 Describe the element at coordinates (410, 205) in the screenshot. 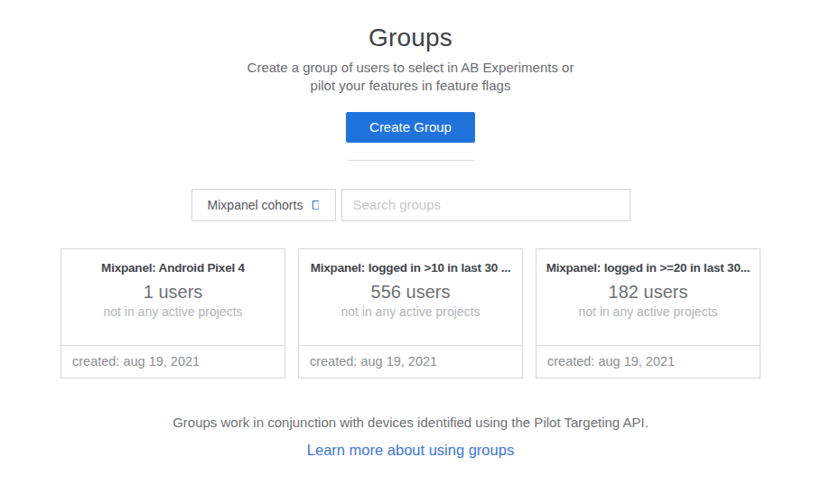

I see `filter-controls: Mixpanel cohorts` at that location.